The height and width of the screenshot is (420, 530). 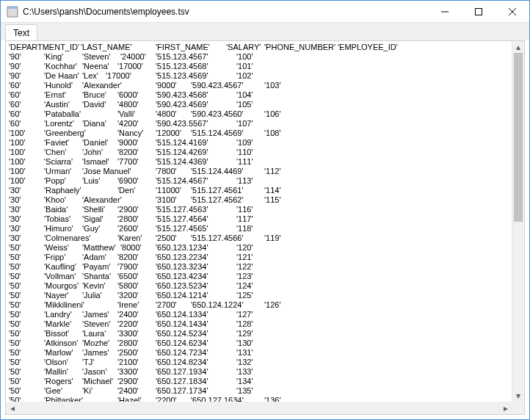 What do you see at coordinates (258, 363) in the screenshot?
I see `table-row: '50''Olson''TJ''2100''650.124.8234''132'` at bounding box center [258, 363].